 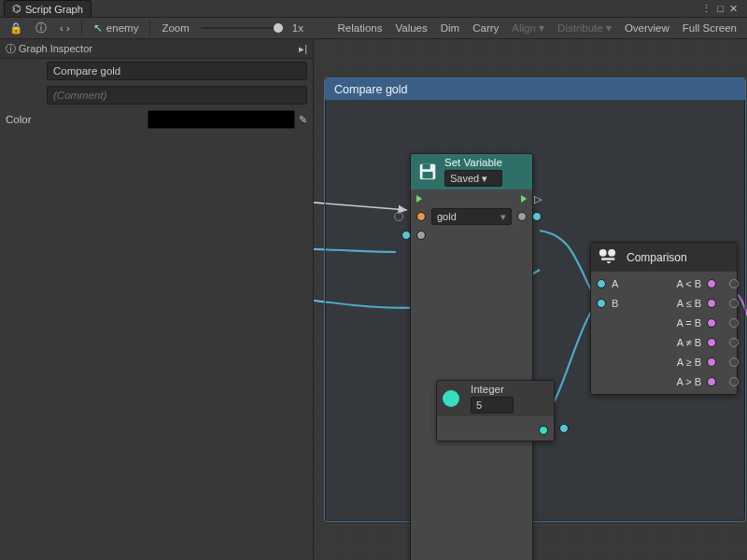 What do you see at coordinates (689, 323) in the screenshot?
I see `comparison-eq-label: A = B` at bounding box center [689, 323].